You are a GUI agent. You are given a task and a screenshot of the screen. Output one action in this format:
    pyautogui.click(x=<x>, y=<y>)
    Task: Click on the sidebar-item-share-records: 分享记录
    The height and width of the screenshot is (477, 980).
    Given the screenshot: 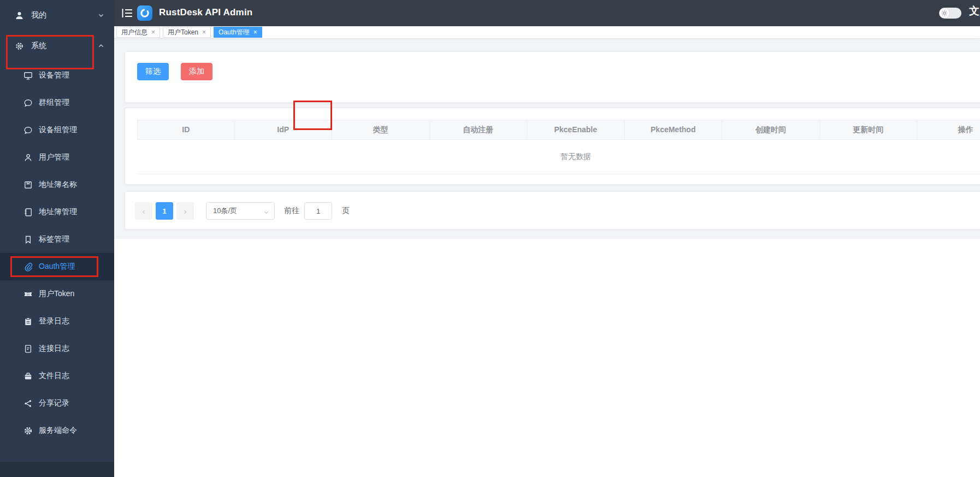 What is the action you would take?
    pyautogui.click(x=57, y=403)
    